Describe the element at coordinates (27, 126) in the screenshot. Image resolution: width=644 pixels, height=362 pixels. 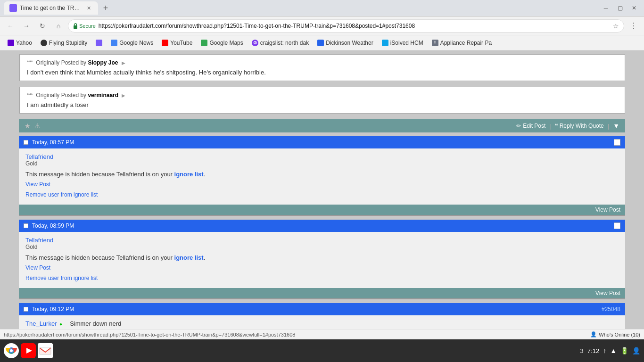
I see `star-button: ★` at that location.